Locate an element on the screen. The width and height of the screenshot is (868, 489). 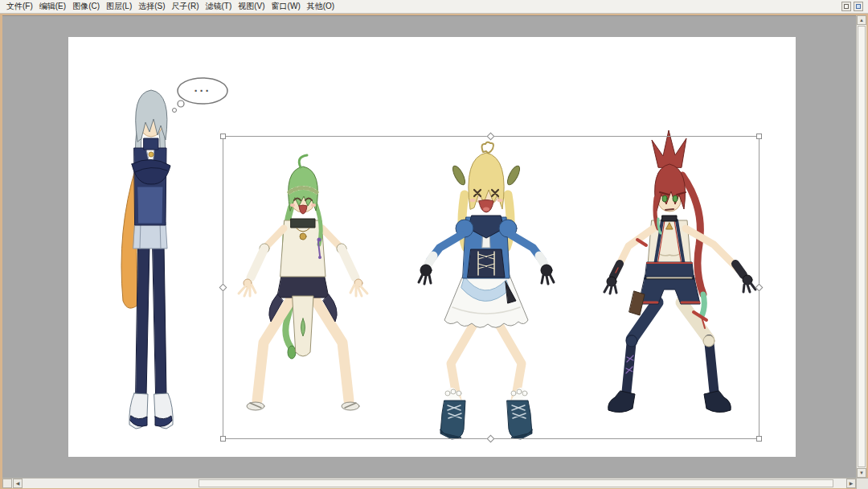
vertical-scrollbar-thumb is located at coordinates (862, 246).